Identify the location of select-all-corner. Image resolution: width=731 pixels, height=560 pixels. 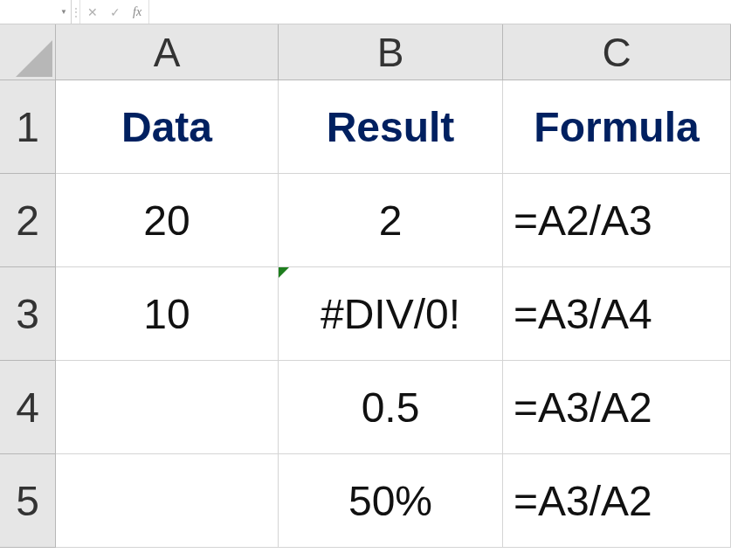
(28, 52).